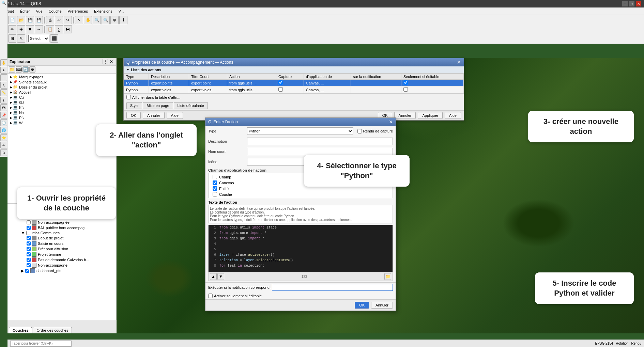 This screenshot has width=644, height=347. Describe the element at coordinates (62, 243) in the screenshot. I see `layer-saisie: Saisie en cours` at that location.